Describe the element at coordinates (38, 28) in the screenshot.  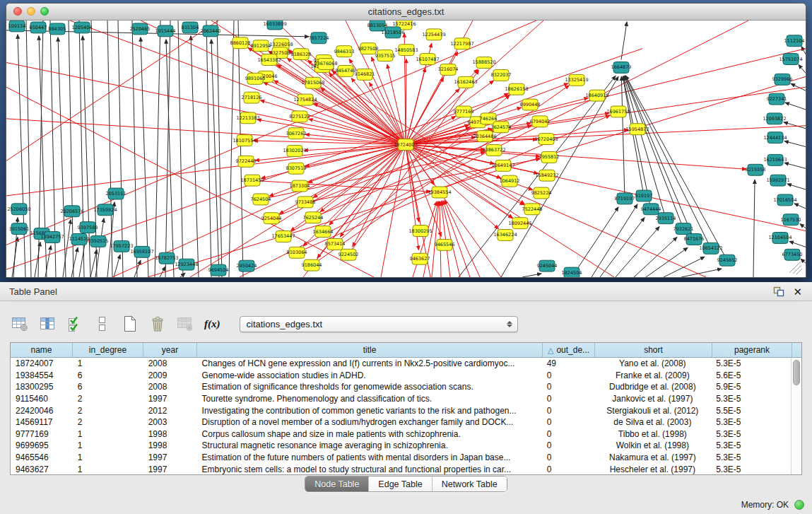
I see `graph-node: 650447` at that location.